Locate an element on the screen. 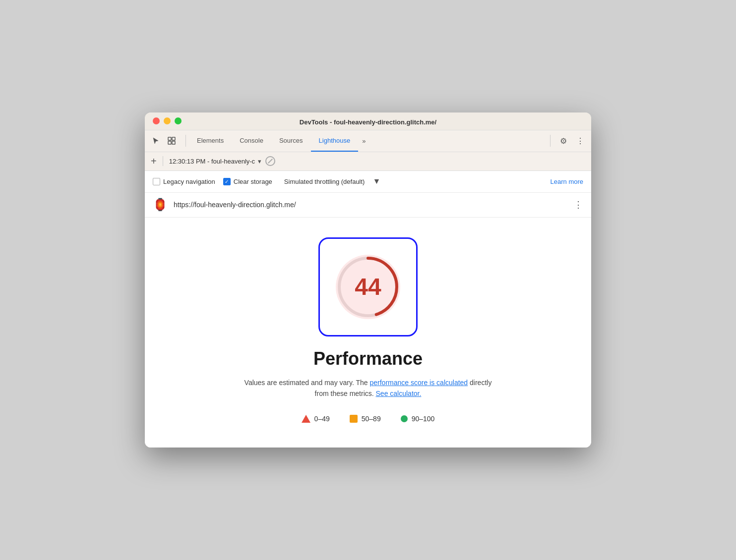  options-bar: Legacy navigation ✓ Clear storage Simula… is located at coordinates (368, 182).